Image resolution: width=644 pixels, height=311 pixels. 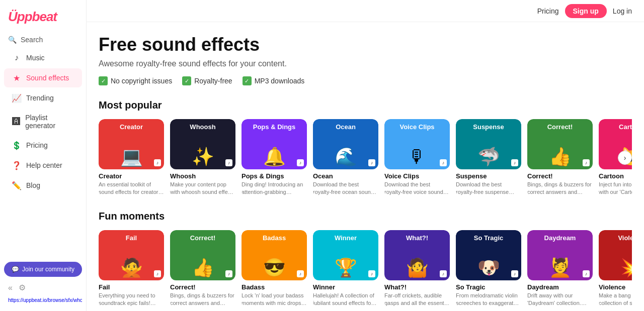 I want to click on sidebar-item-help-center: ❓ Help center, so click(x=43, y=165).